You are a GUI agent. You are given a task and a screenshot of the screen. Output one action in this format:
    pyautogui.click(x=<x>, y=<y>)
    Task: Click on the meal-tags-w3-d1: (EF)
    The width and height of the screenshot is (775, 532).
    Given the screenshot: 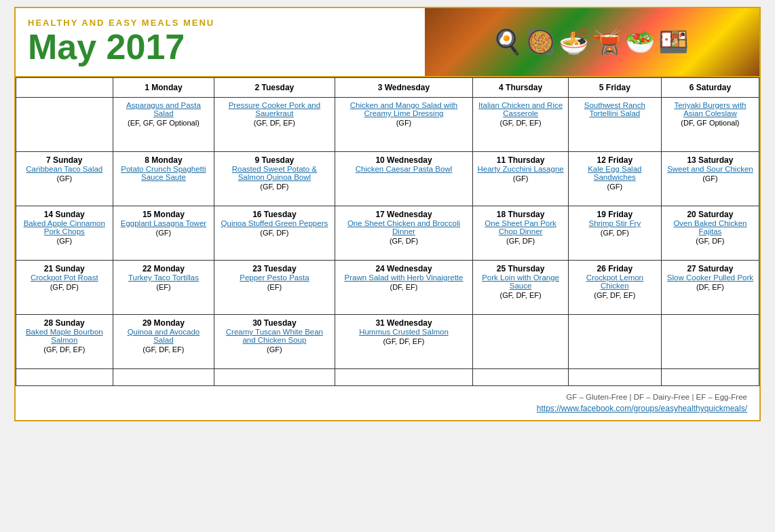 What is the action you would take?
    pyautogui.click(x=164, y=287)
    